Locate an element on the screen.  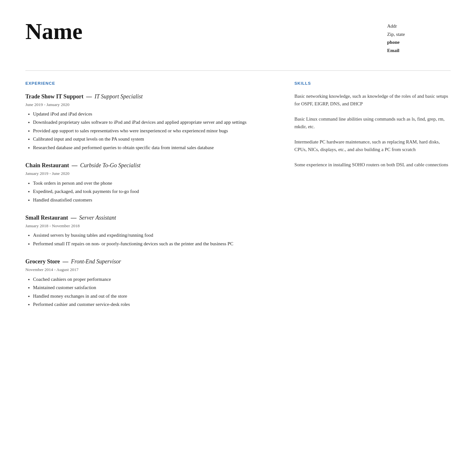
list-item: Handled money exchanges in and out of th… is located at coordinates (154, 296).